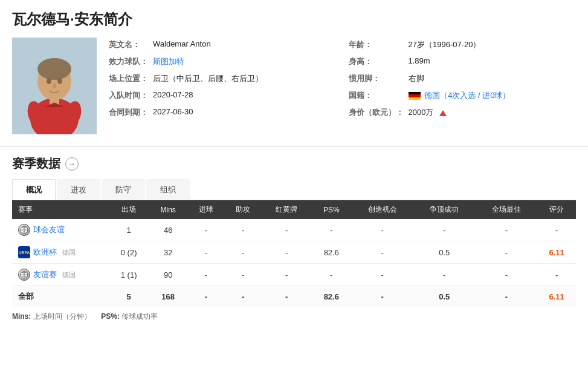 The width and height of the screenshot is (588, 366). Describe the element at coordinates (62, 316) in the screenshot. I see `footnote-mins-text: 上场时间（分钟）` at that location.